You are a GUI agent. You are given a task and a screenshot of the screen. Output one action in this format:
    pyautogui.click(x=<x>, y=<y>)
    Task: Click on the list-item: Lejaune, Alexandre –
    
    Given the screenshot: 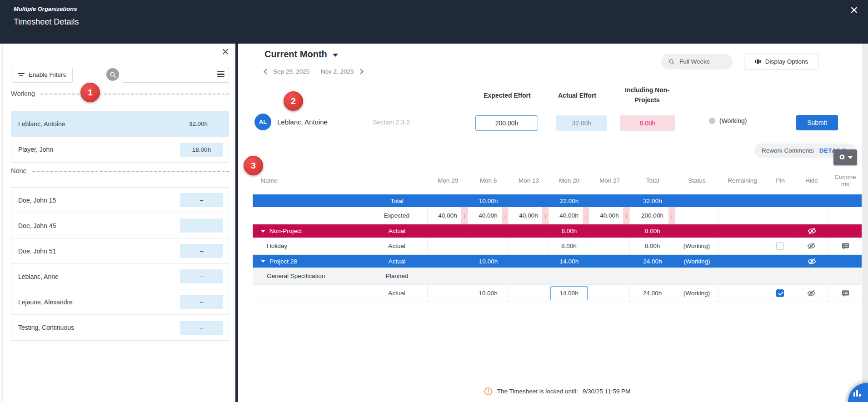 What is the action you would take?
    pyautogui.click(x=120, y=302)
    